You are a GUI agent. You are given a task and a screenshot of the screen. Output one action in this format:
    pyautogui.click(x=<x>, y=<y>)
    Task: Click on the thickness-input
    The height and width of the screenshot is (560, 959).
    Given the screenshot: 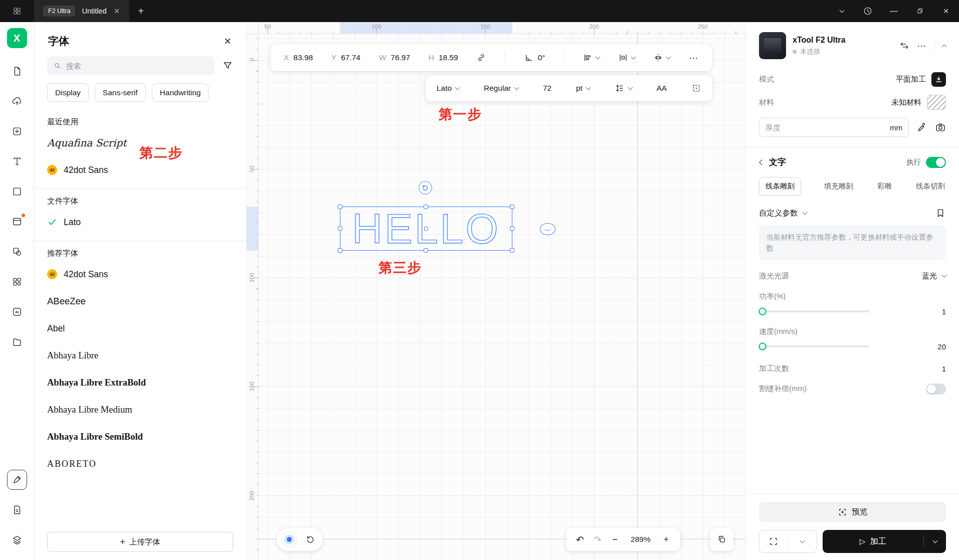 What is the action you would take?
    pyautogui.click(x=826, y=127)
    